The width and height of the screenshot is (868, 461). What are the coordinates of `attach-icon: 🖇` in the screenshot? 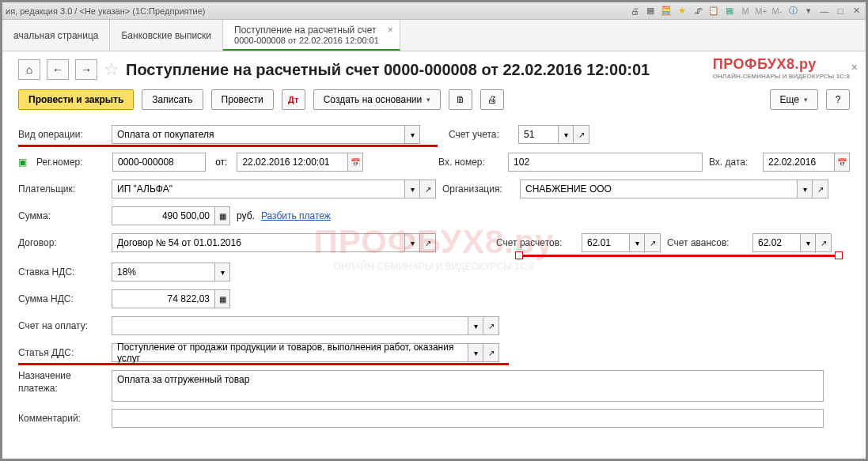 It's located at (698, 11).